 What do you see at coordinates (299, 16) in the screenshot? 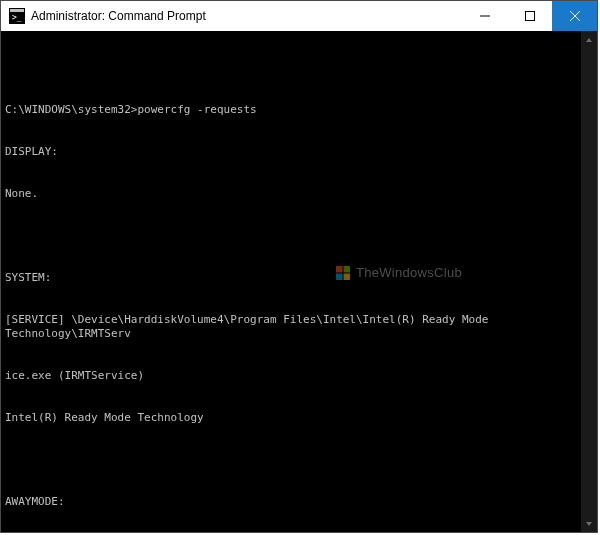
I see `titlebar: >_ Administrator: Command Prompt` at bounding box center [299, 16].